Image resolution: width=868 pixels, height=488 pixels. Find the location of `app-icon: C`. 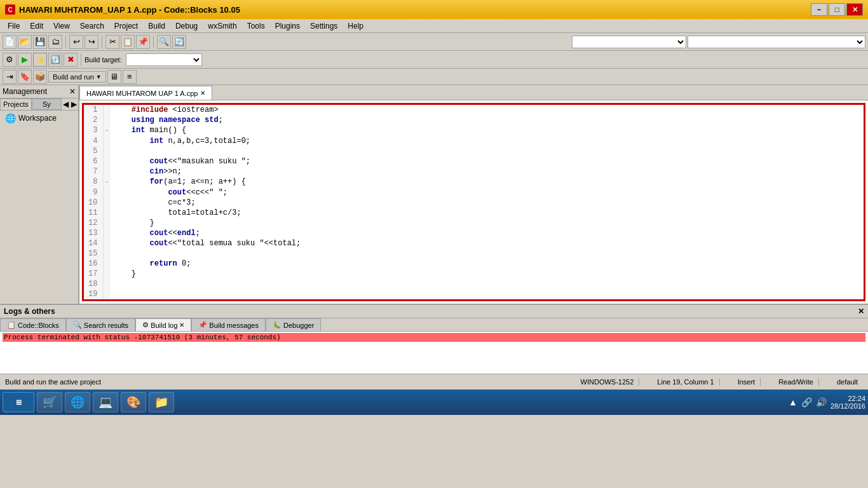

app-icon: C is located at coordinates (10, 10).